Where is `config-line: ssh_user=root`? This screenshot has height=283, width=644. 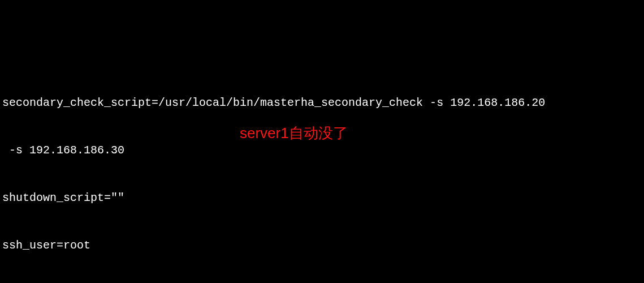
config-line: ssh_user=root is located at coordinates (322, 246).